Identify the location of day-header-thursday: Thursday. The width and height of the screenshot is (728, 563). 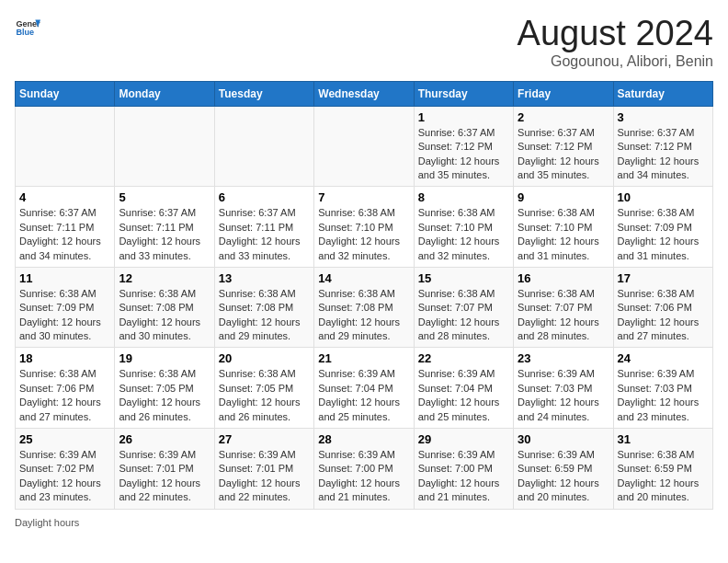
(463, 94).